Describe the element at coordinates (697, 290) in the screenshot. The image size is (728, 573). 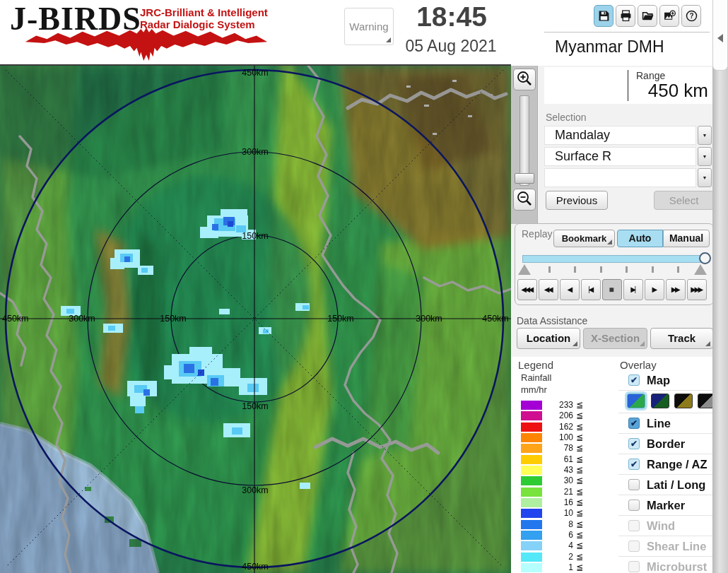
I see `forward-fast-button: ▶▶▶` at that location.